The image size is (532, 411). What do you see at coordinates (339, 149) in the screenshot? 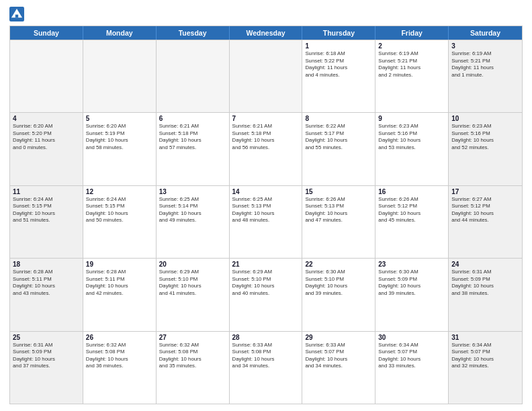
I see `calendar-cell-8: 8Sunrise: 6:22 AM Sunset: 5:17 PM Daylig…` at bounding box center [339, 149].